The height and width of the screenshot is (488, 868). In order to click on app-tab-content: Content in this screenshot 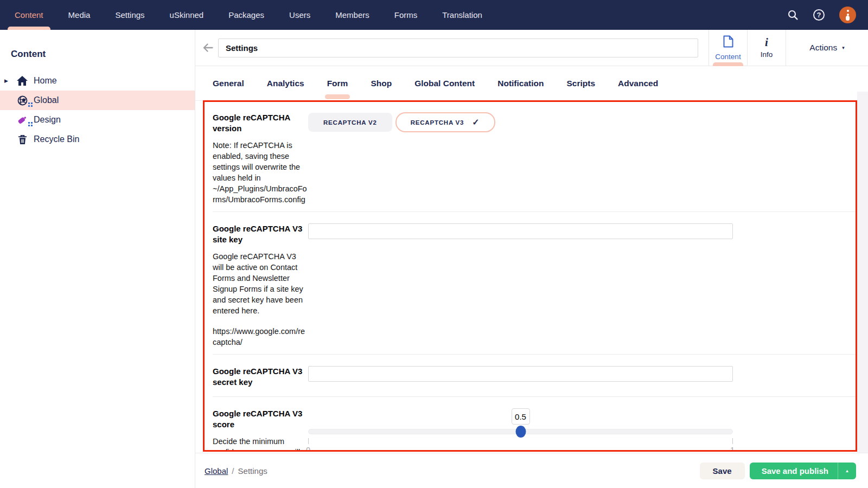, I will do `click(728, 48)`.